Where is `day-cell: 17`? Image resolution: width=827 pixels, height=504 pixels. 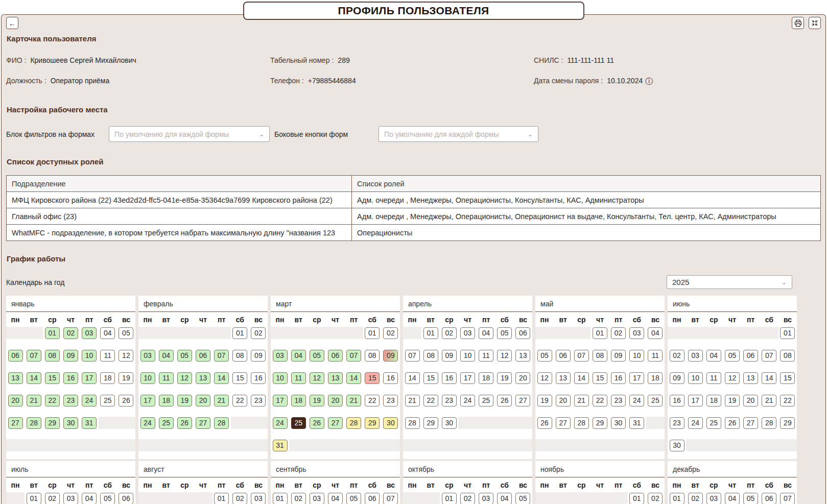 day-cell: 17 is located at coordinates (280, 400).